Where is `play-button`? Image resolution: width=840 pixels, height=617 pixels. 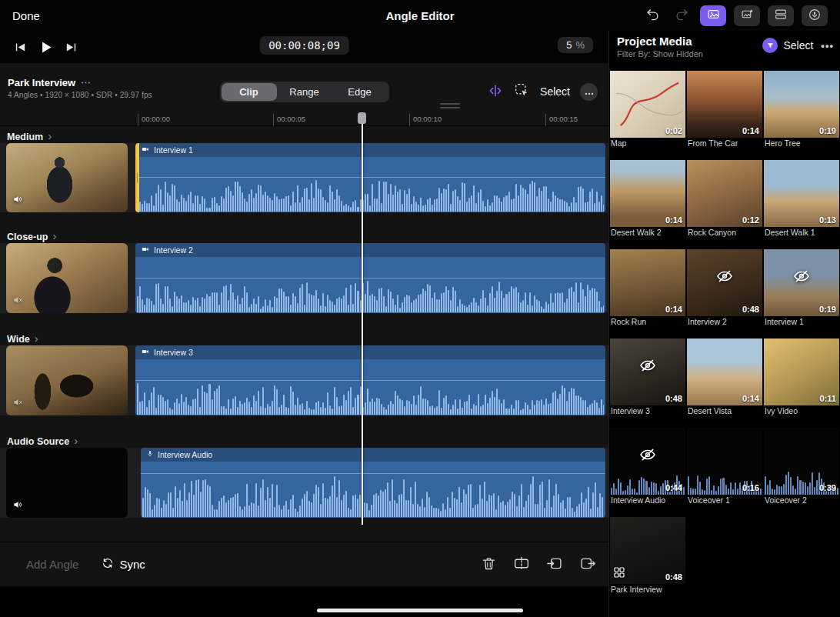
play-button is located at coordinates (46, 48).